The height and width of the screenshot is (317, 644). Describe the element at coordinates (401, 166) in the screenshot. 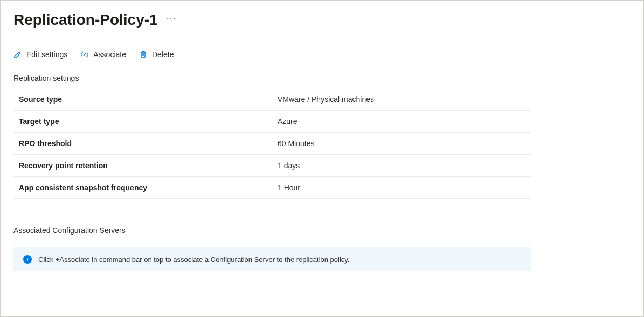

I see `setting-value: 1 days` at that location.